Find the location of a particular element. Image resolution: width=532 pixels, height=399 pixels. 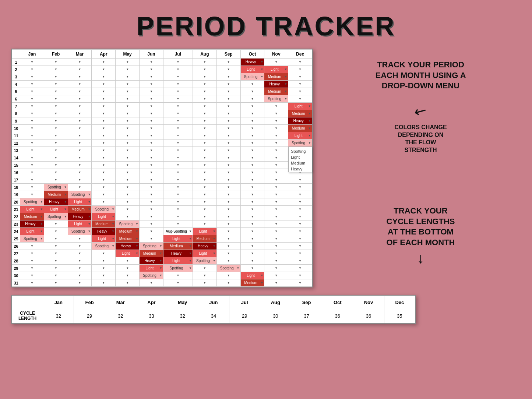

cell-row12-Jan: ▼ is located at coordinates (32, 143).